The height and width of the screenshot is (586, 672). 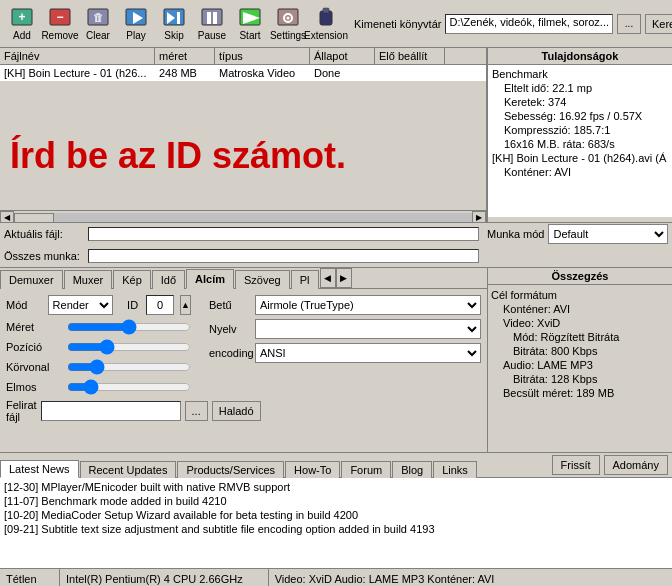 What do you see at coordinates (580, 368) in the screenshot?
I see `summary-body: Cél formátum Konténer: AVI Video: XviD M…` at bounding box center [580, 368].